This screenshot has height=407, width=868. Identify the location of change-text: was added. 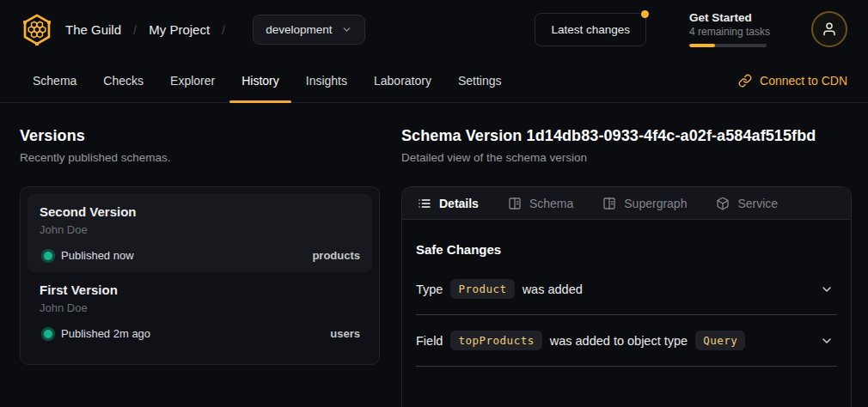
(553, 289).